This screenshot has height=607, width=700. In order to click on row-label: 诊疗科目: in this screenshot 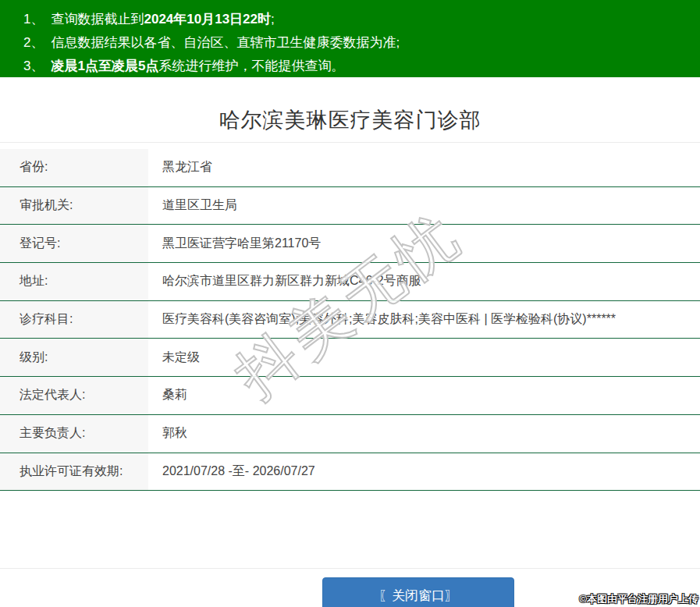, I will do `click(74, 320)`.